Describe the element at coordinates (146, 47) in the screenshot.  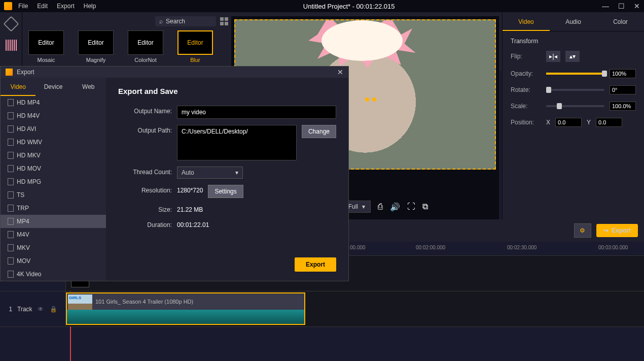
I see `editor-colornot: EditorColorNot` at that location.